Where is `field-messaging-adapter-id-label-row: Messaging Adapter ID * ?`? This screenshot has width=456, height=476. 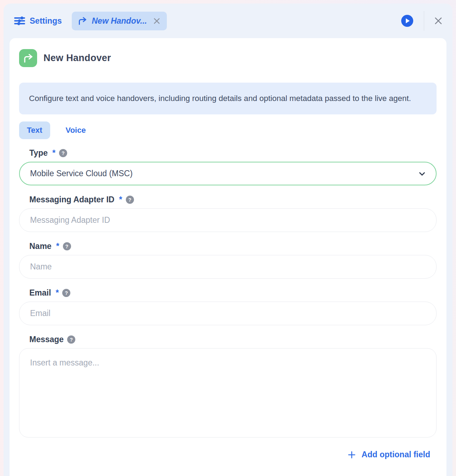 field-messaging-adapter-id-label-row: Messaging Adapter ID * ? is located at coordinates (233, 200).